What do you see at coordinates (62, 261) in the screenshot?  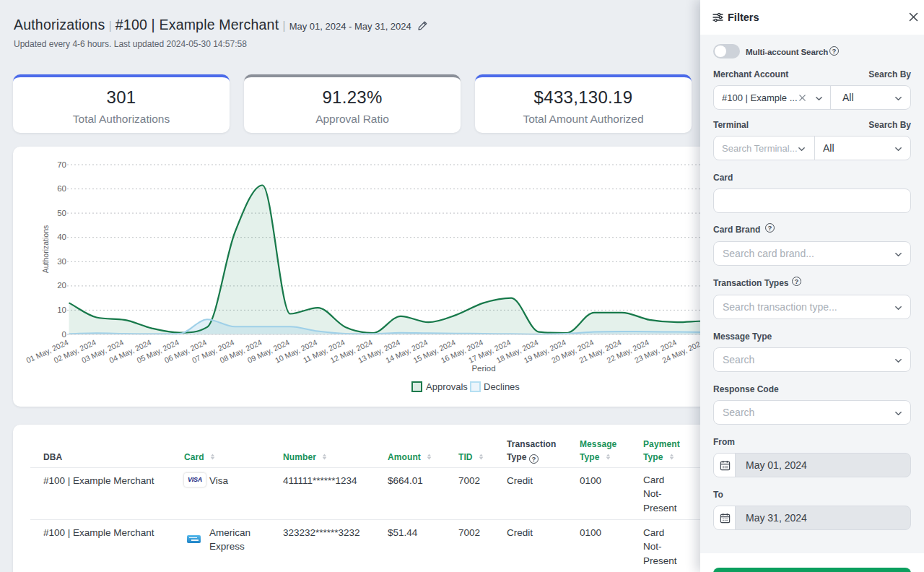 I see `svg-text: 30` at bounding box center [62, 261].